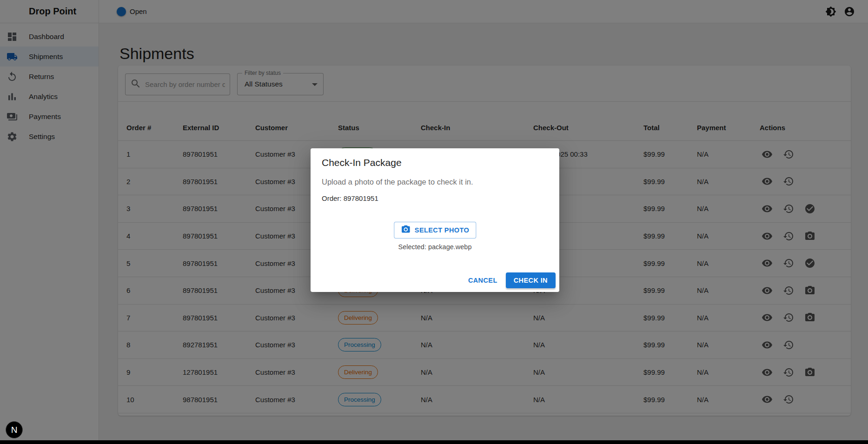 The width and height of the screenshot is (868, 444). What do you see at coordinates (350, 198) in the screenshot?
I see `dialog-order-line: Order: 897801951` at bounding box center [350, 198].